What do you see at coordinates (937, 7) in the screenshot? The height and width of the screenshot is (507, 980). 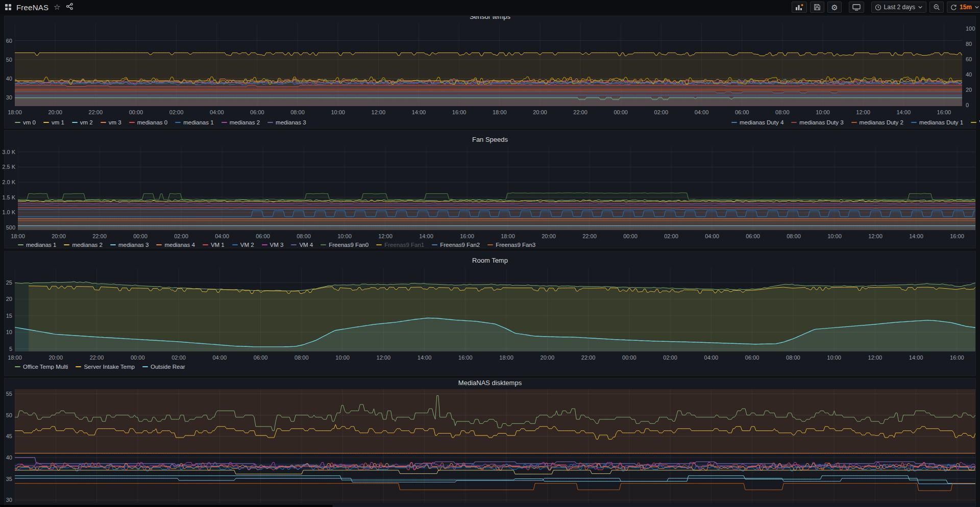 I see `zoom-out-time-button` at bounding box center [937, 7].